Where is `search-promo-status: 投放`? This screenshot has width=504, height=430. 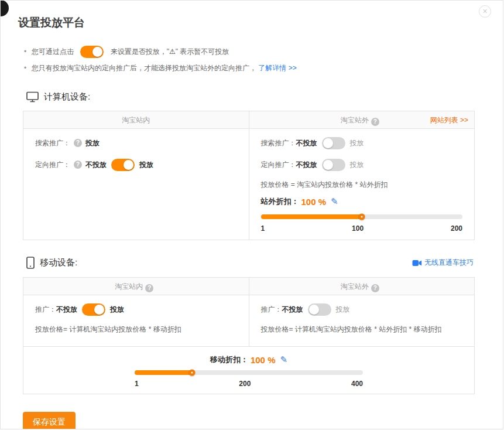
search-promo-status: 投放 is located at coordinates (92, 143).